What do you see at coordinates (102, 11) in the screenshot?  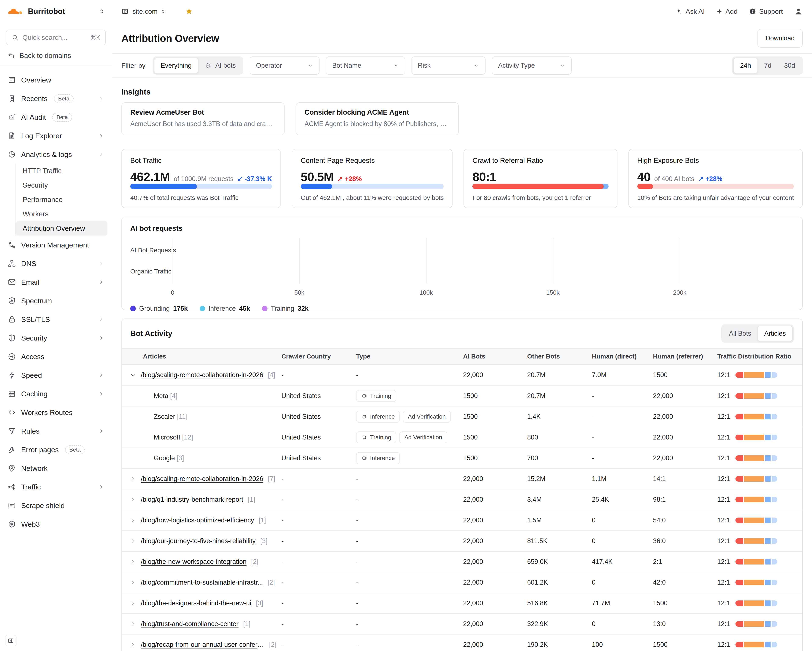 I see `account-switcher-icon` at bounding box center [102, 11].